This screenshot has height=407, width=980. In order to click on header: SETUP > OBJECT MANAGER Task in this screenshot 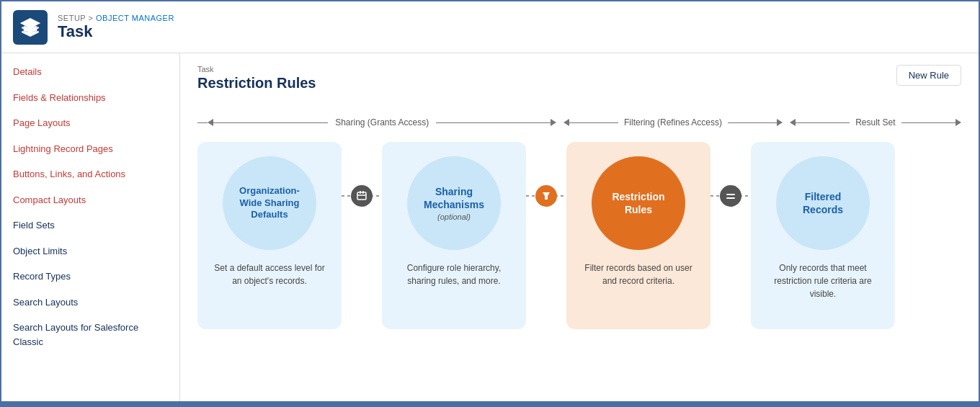, I will do `click(490, 27)`.